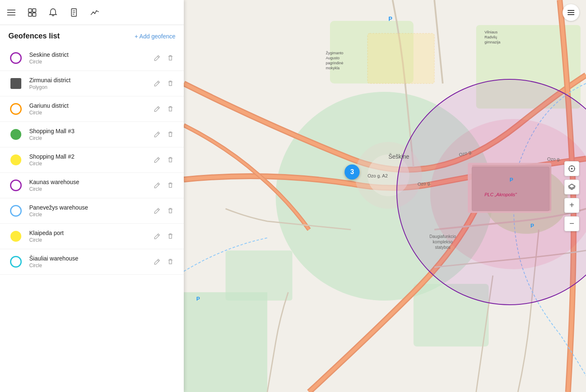 The image size is (586, 392). I want to click on geofence-info-gariunu-district: Gariunu district Circle, so click(88, 109).